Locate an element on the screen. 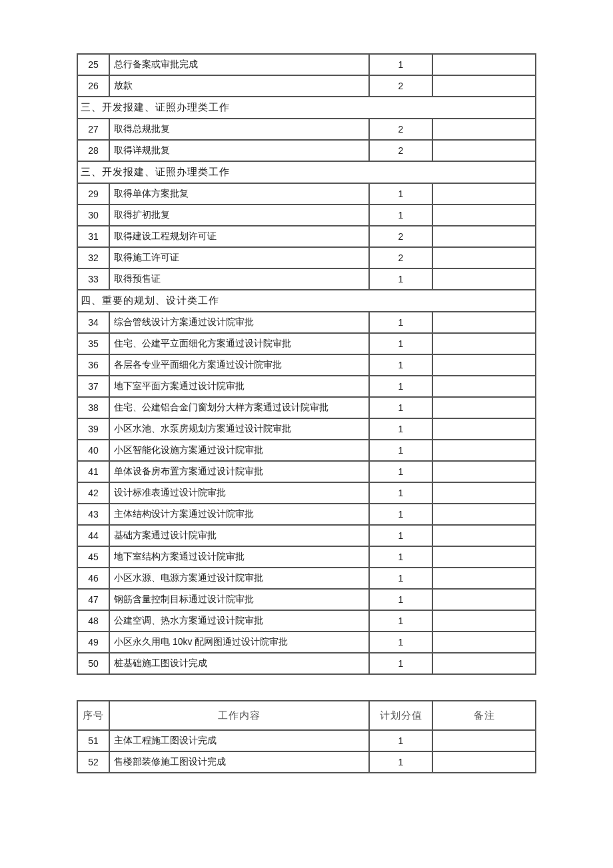 The image size is (613, 868). table-row: 27取得总规批复2 is located at coordinates (306, 129).